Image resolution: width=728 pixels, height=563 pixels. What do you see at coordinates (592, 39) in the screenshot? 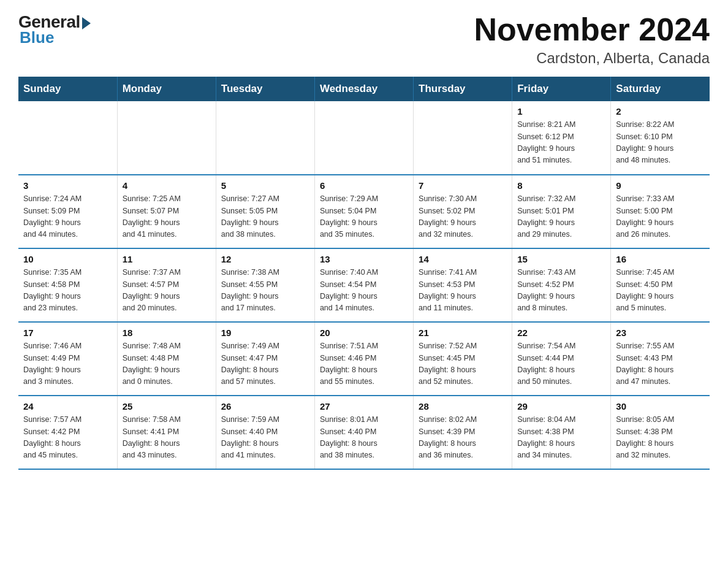
I see `title-area: November 2024 Cardston, Alberta, Canada` at bounding box center [592, 39].